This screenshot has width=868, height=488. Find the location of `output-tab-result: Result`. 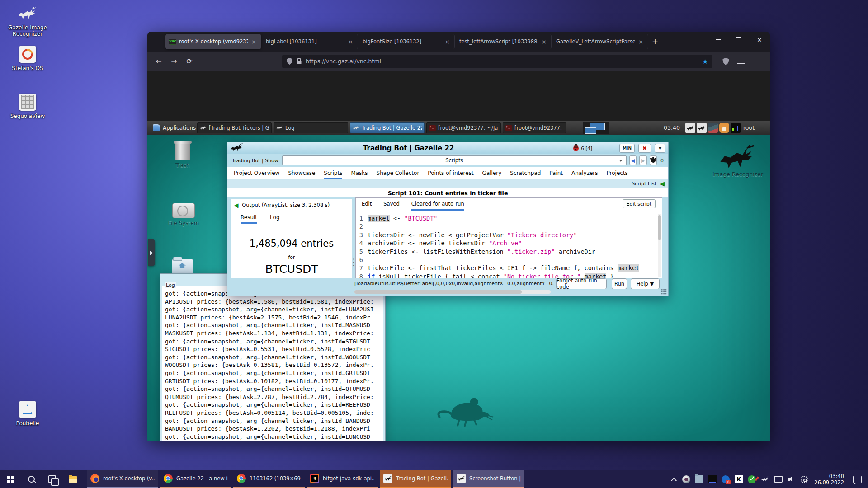

output-tab-result: Result is located at coordinates (249, 219).